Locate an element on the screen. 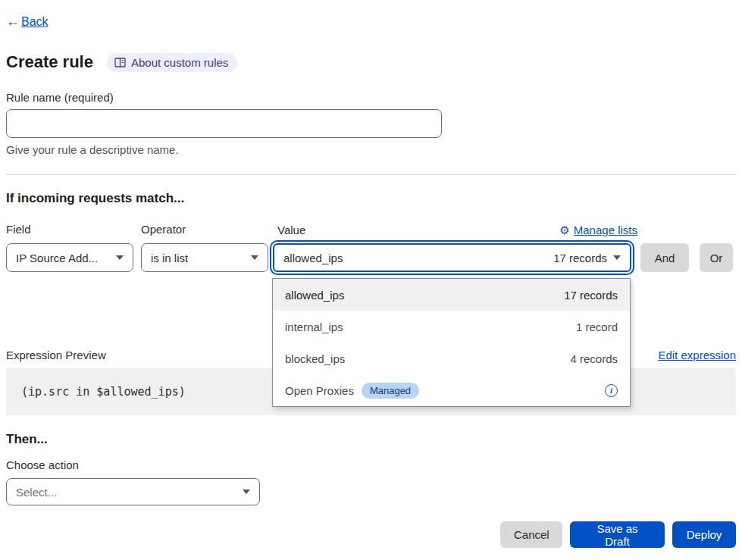 The height and width of the screenshot is (560, 742). cancel-button: Cancel is located at coordinates (531, 535).